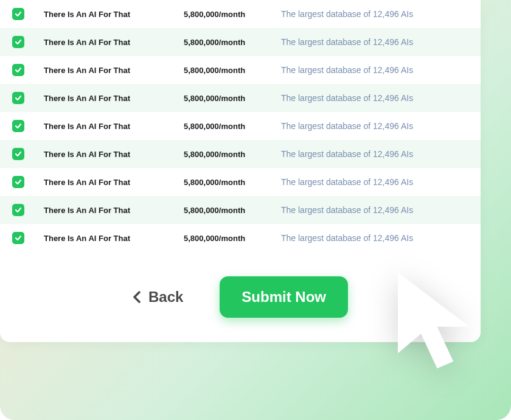 The image size is (511, 420). I want to click on action-buttons: Back Submit Now, so click(240, 297).